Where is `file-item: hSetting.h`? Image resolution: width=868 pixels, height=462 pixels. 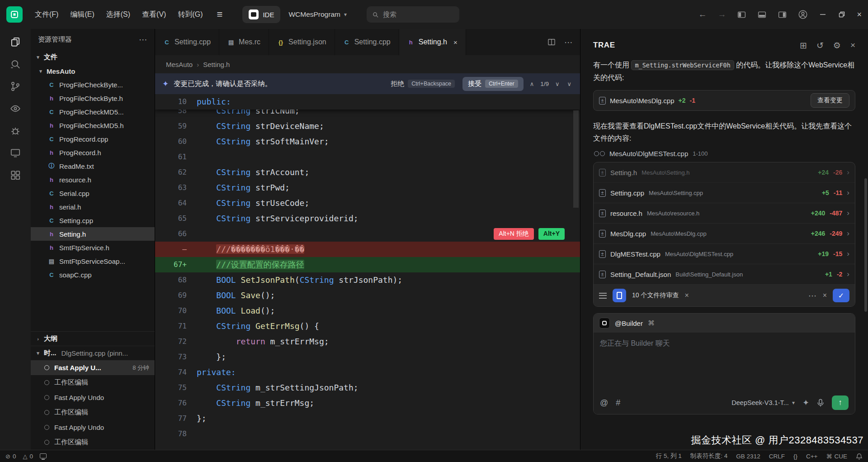 file-item: hSetting.h is located at coordinates (93, 234).